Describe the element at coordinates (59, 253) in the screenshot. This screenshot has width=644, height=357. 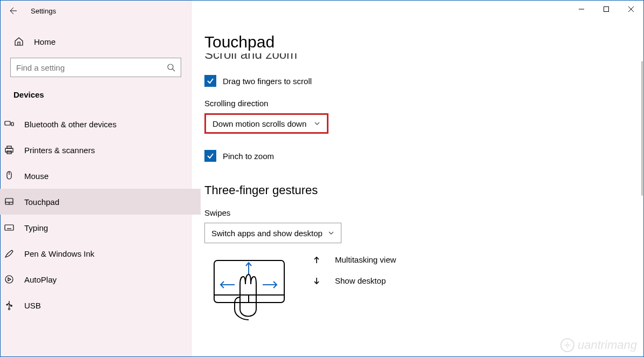
I see `sidebar-item-label: Pen & Windows Ink` at that location.